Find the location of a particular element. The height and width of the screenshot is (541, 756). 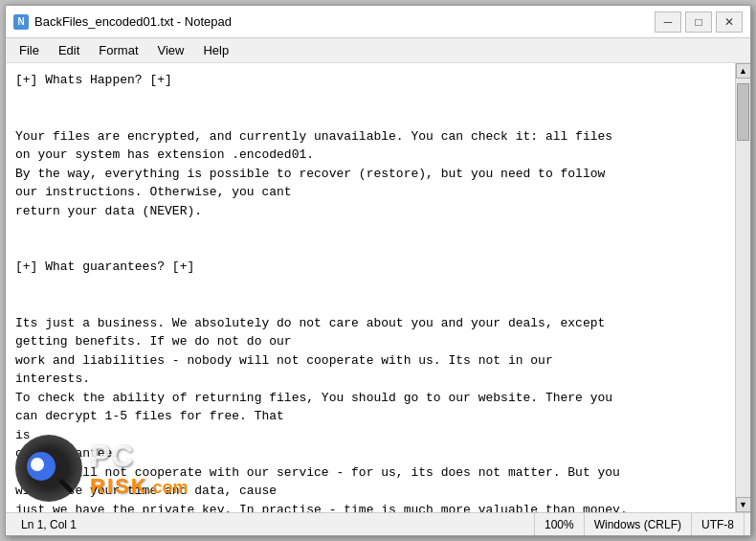

menu-help: Help is located at coordinates (216, 50).